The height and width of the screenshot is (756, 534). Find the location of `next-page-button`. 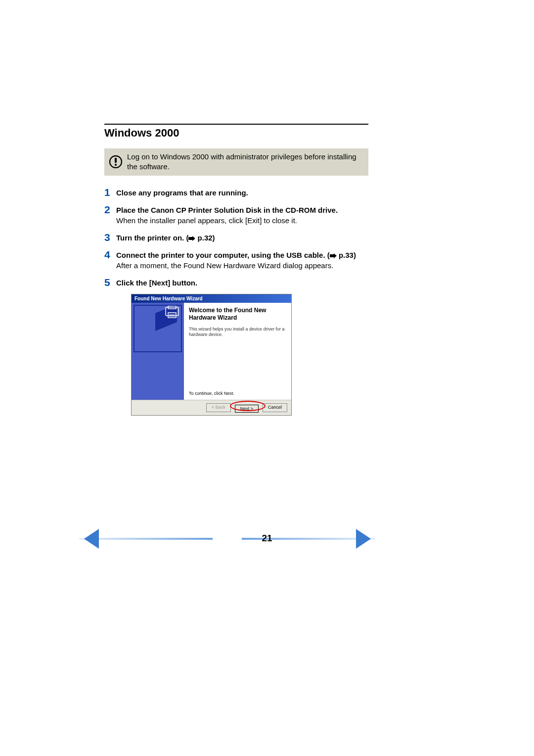

next-page-button is located at coordinates (363, 540).